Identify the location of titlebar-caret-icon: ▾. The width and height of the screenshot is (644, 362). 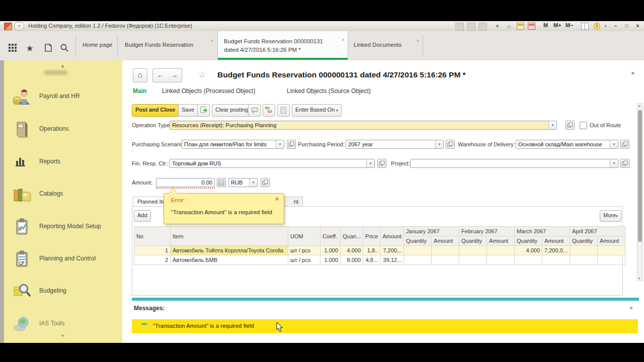
(606, 26).